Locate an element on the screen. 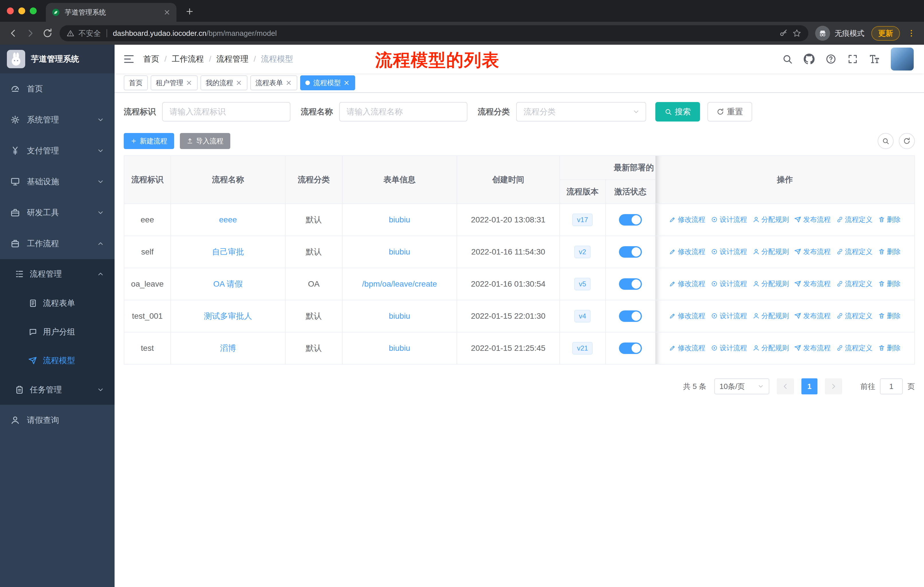 This screenshot has height=587, width=924. search-button: 搜索 is located at coordinates (678, 112).